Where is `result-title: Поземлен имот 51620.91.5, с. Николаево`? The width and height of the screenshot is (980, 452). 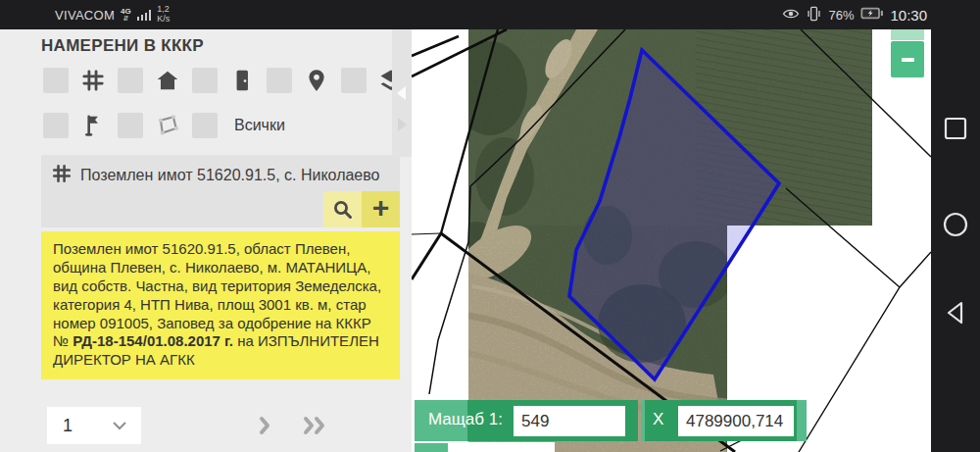 result-title: Поземлен имот 51620.91.5, с. Николаево is located at coordinates (229, 176).